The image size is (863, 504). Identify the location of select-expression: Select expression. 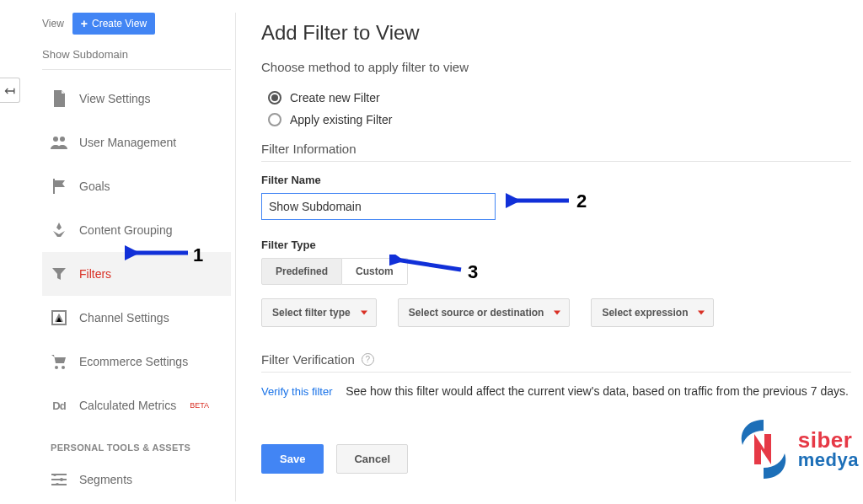
(652, 313).